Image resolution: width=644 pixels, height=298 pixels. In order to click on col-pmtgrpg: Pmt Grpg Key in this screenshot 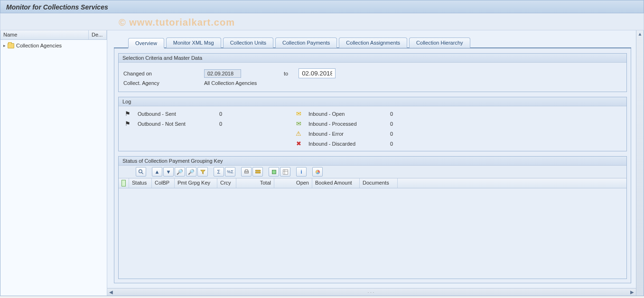, I will do `click(196, 183)`.